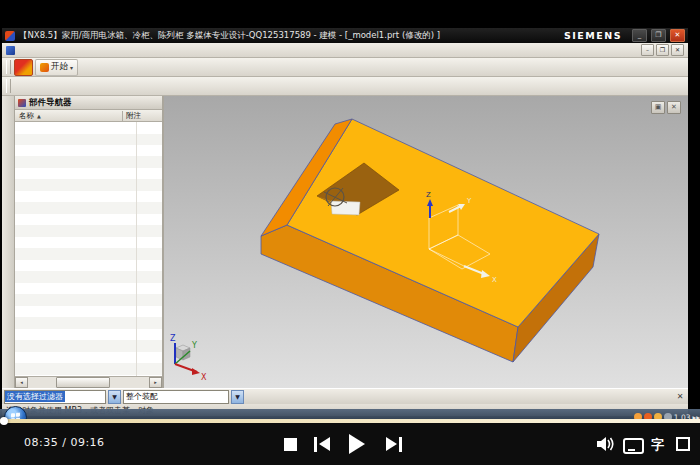 The width and height of the screenshot is (700, 465). I want to click on feature-toolbar, so click(345, 86).